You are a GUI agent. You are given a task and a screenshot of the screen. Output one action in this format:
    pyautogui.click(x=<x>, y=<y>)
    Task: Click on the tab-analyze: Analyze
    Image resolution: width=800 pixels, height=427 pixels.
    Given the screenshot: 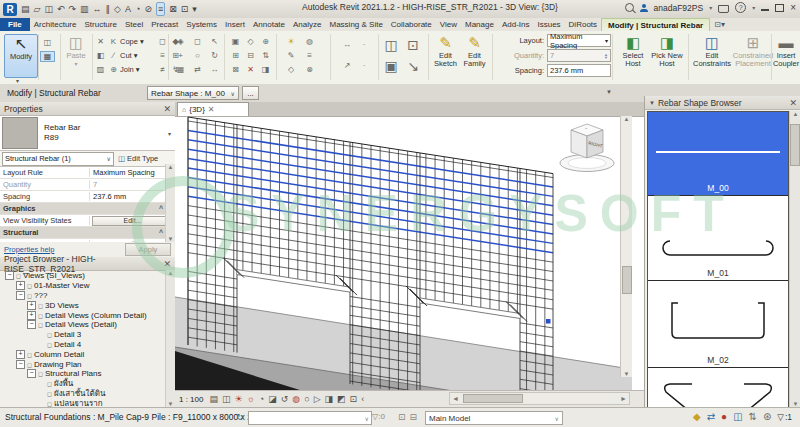 What is the action you would take?
    pyautogui.click(x=307, y=24)
    